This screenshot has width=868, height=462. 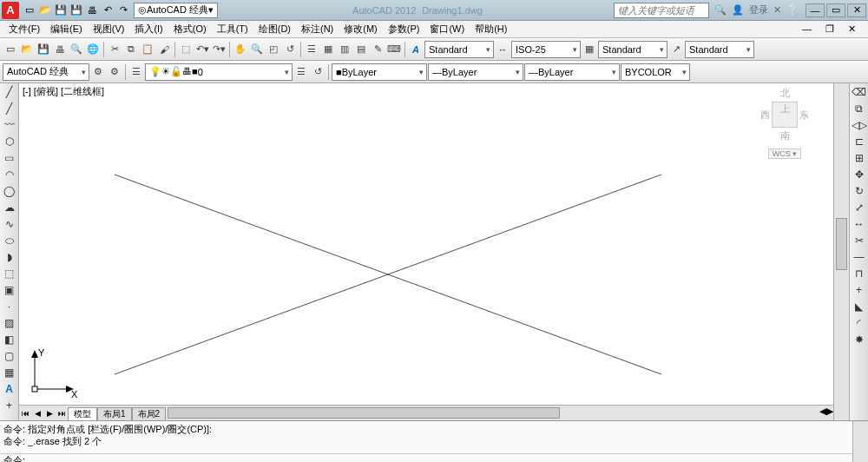 What do you see at coordinates (62, 413) in the screenshot?
I see `tab-last-icon: ⏭` at bounding box center [62, 413].